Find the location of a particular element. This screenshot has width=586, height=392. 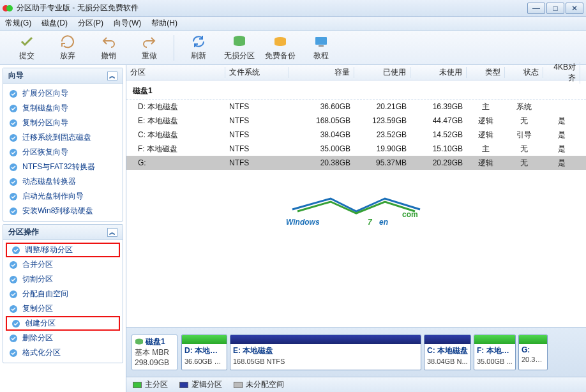

disk-partition-1: E: 本地磁盘168.05GB NTFS is located at coordinates (326, 352).